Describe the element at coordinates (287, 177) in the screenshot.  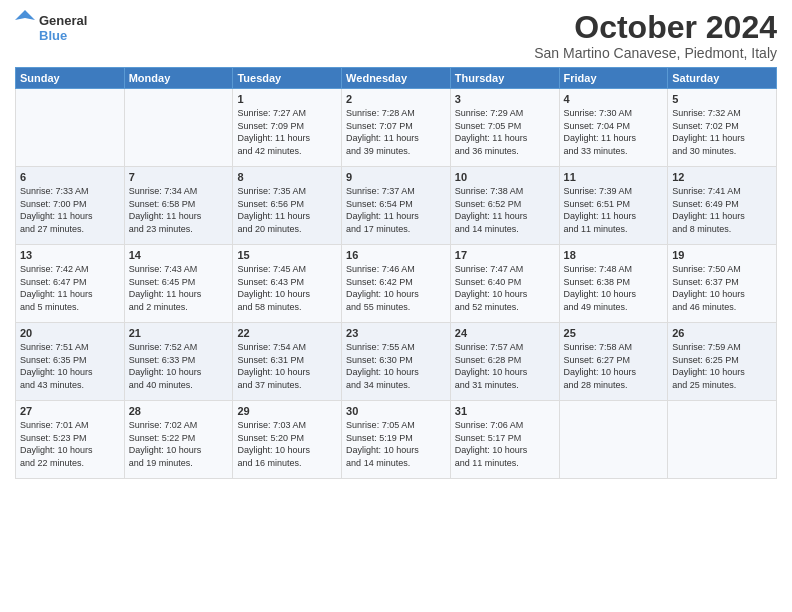
I see `day-number: 8` at that location.